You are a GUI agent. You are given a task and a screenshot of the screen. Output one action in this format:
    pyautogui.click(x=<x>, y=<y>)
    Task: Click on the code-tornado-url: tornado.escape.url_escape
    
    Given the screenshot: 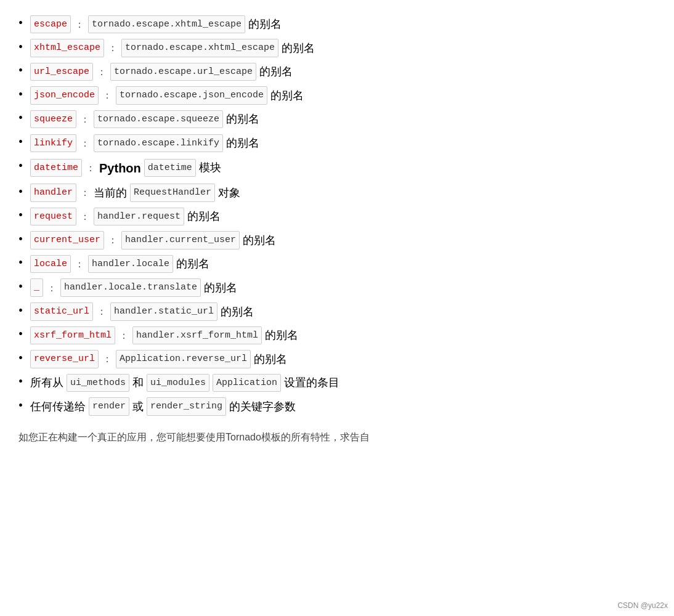 What is the action you would take?
    pyautogui.click(x=184, y=72)
    